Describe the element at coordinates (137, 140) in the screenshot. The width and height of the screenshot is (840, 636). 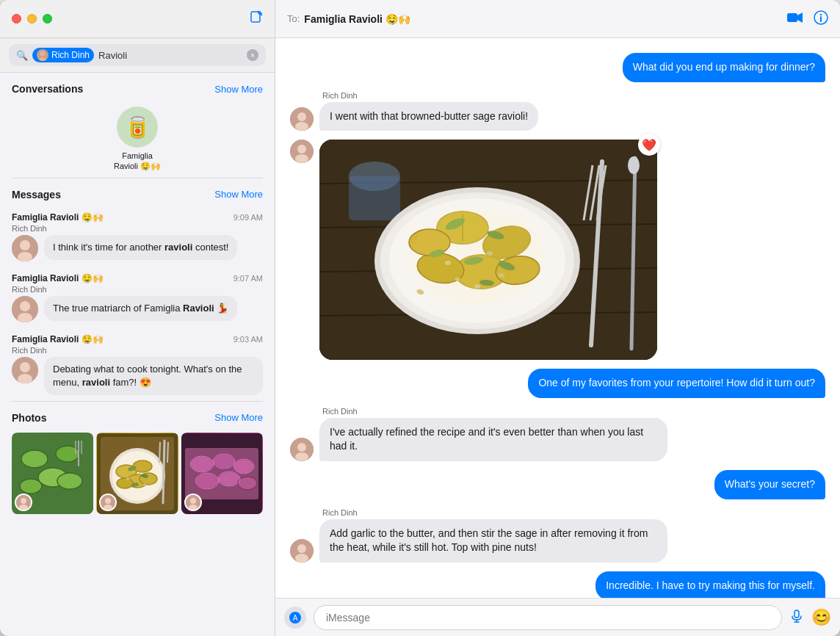
I see `conversation-item-famiglia: 🥫 FamigliaRavioli 🤤🙌` at that location.